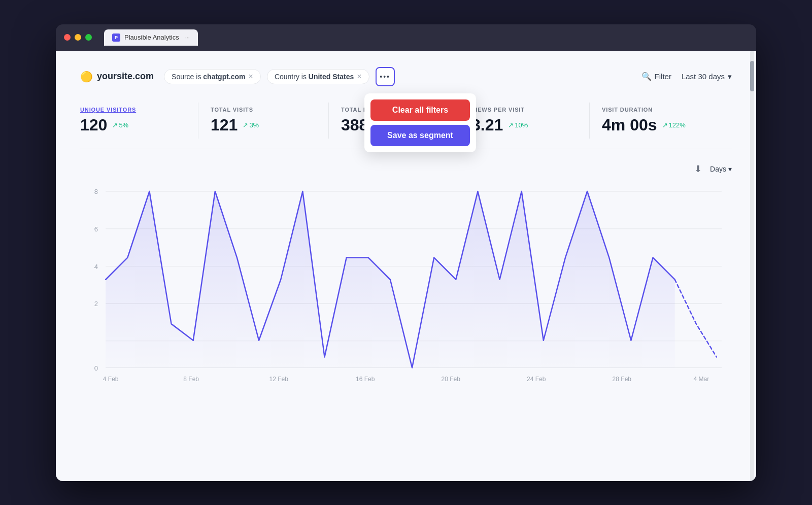  I want to click on stat-total-visits-value-row: 121 ↗ 3%, so click(263, 125).